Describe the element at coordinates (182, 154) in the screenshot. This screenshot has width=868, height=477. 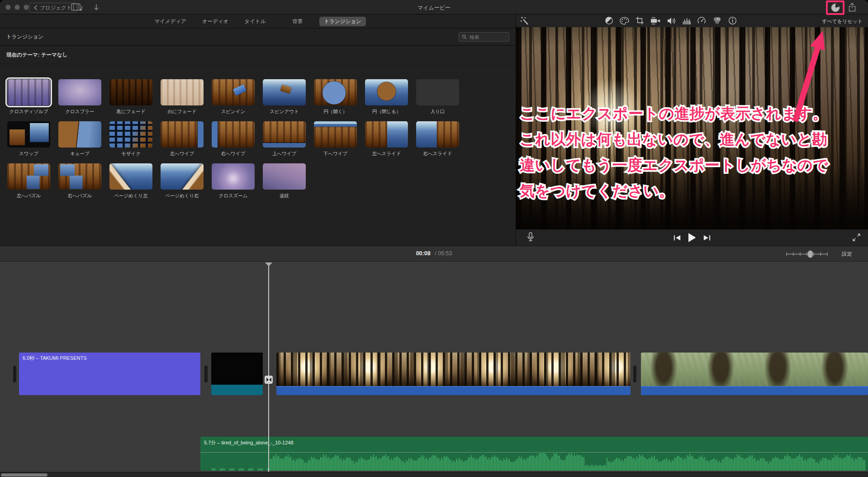
I see `transition-label: 左へワイプ` at that location.